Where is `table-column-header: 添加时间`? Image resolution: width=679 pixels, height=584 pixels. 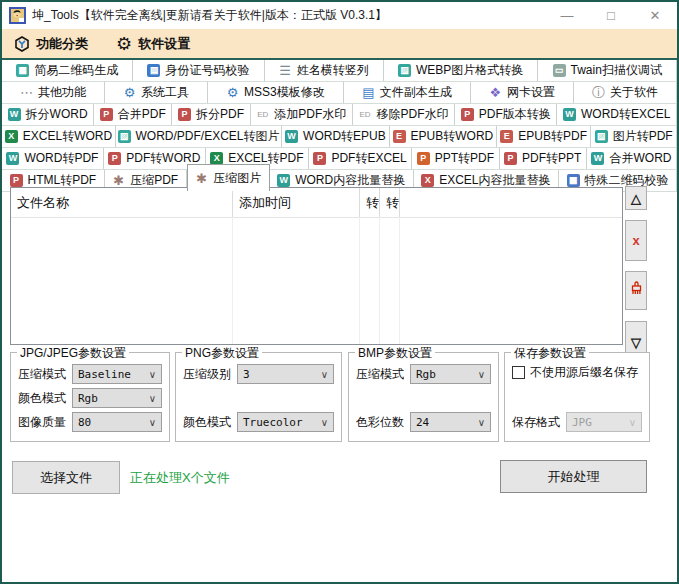 table-column-header: 添加时间 is located at coordinates (296, 202).